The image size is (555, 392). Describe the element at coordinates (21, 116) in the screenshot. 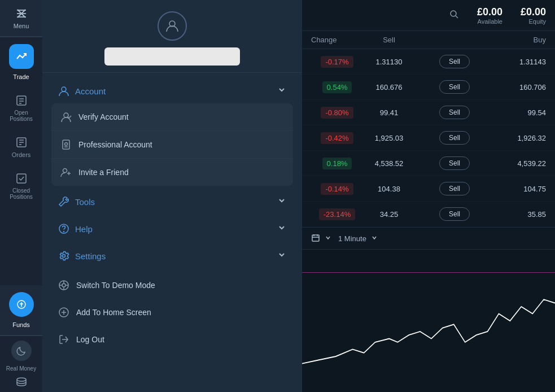

I see `sidebar-open-positions-label: Open Positions` at that location.